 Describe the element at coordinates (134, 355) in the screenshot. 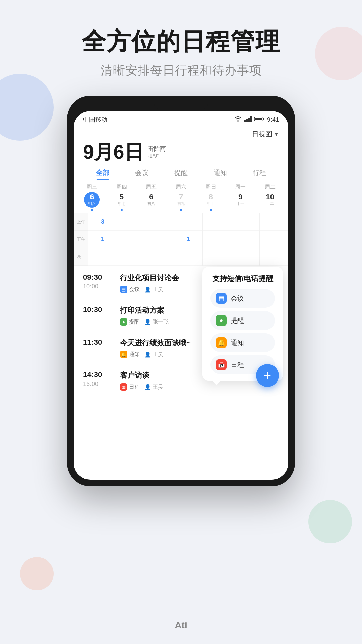

I see `event-type-label: 通知` at that location.